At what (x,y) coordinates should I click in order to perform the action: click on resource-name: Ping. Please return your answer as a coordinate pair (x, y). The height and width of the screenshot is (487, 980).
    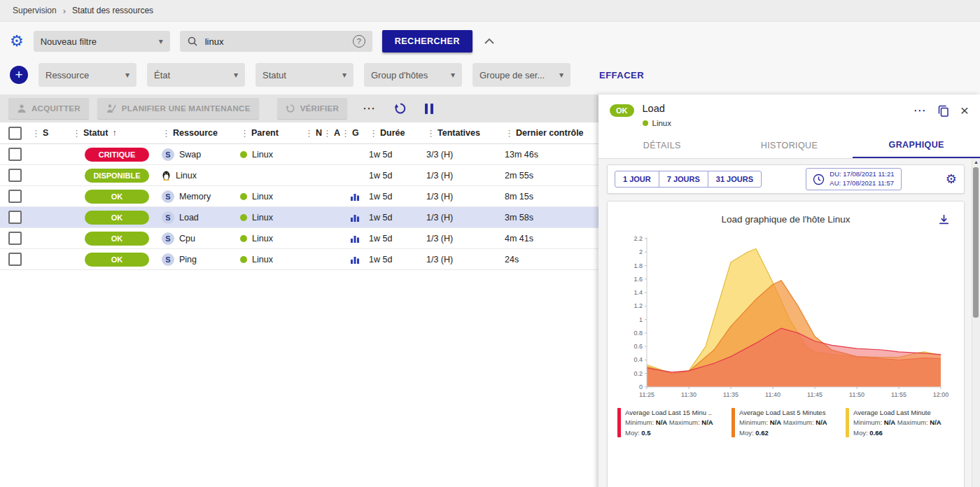
    Looking at the image, I should click on (188, 260).